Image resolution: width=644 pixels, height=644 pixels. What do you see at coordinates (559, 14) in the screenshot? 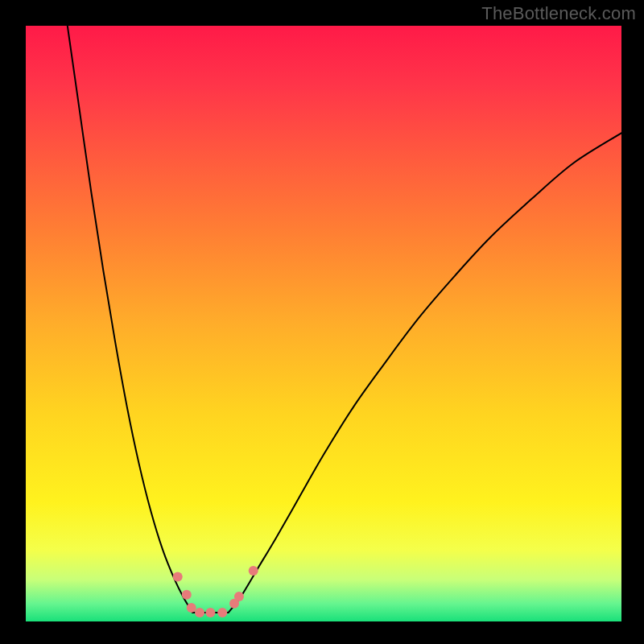
I see `watermark-text: TheBottleneck.com` at bounding box center [559, 14].